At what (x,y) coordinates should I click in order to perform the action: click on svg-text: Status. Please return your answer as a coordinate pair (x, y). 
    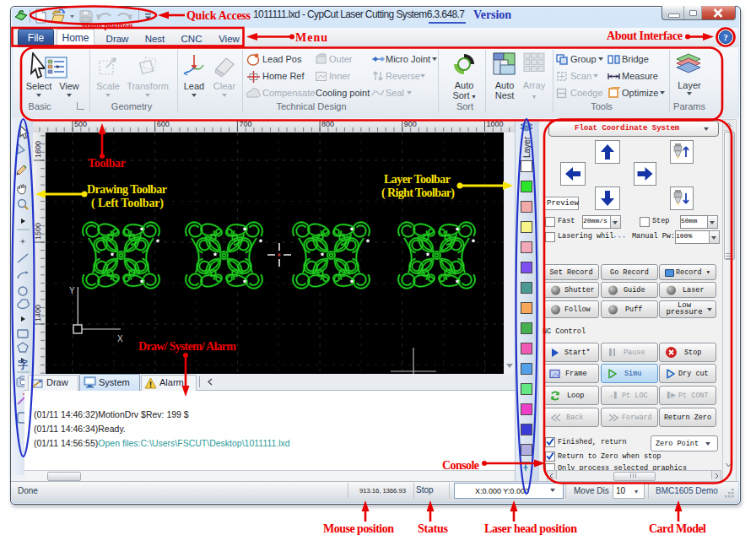
    Looking at the image, I should click on (434, 528).